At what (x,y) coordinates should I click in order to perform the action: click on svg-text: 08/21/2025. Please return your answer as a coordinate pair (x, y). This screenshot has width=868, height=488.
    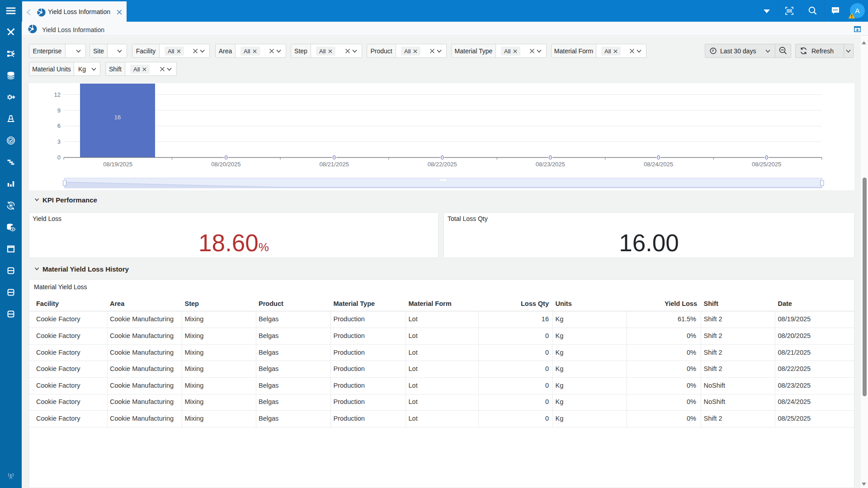
    Looking at the image, I should click on (335, 164).